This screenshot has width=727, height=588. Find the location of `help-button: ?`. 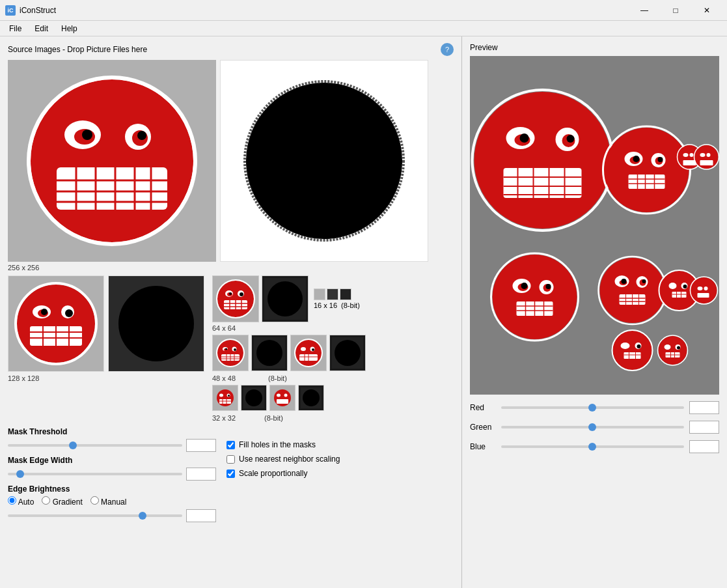

help-button: ? is located at coordinates (447, 49).